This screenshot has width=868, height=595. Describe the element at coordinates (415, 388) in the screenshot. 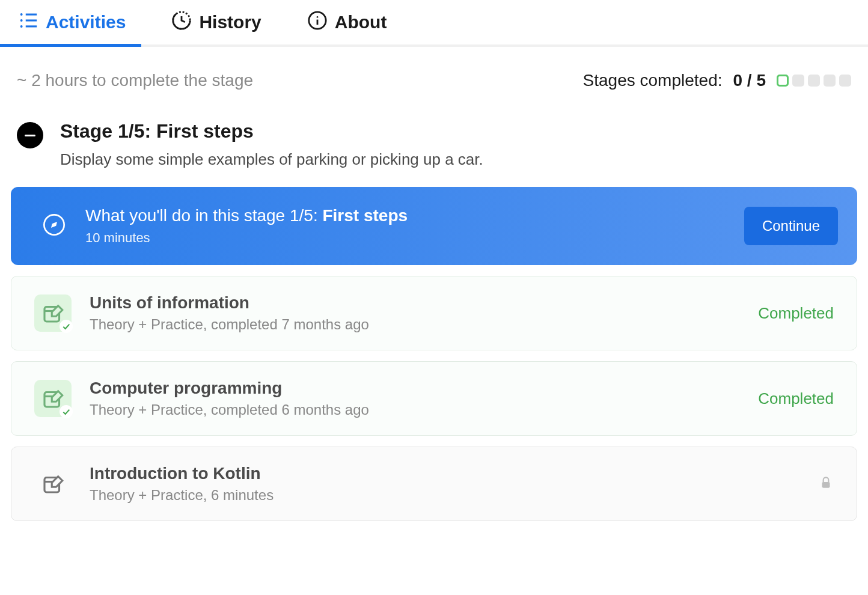

I see `lesson-title: Computer programming` at that location.